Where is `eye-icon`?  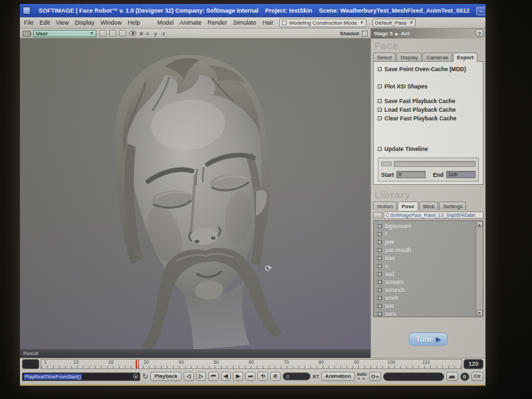 eye-icon is located at coordinates (133, 33).